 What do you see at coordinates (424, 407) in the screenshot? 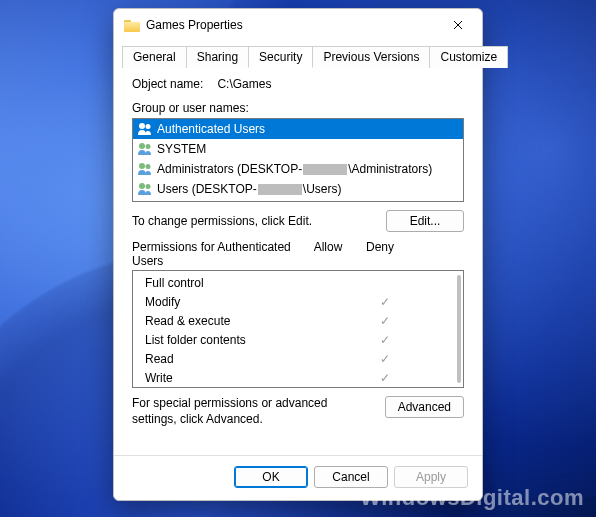
I see `advanced-button: Advanced` at bounding box center [424, 407].